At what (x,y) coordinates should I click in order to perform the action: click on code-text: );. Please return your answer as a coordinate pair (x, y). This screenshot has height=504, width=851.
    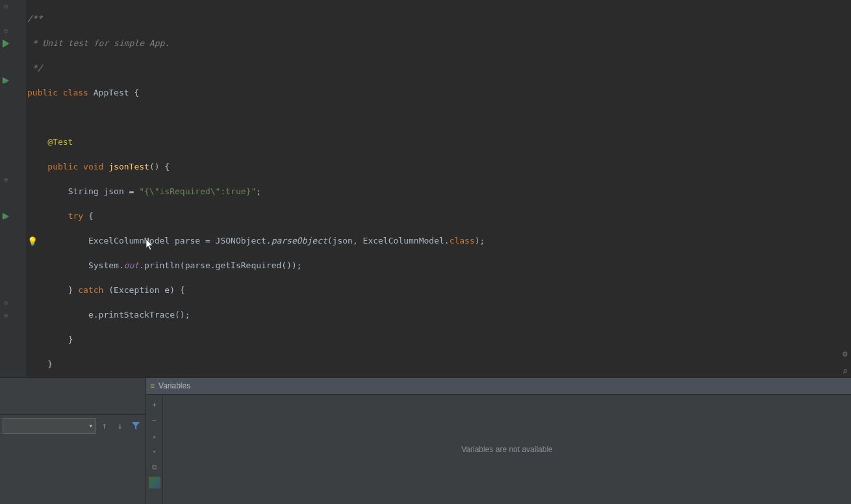
    Looking at the image, I should click on (480, 240).